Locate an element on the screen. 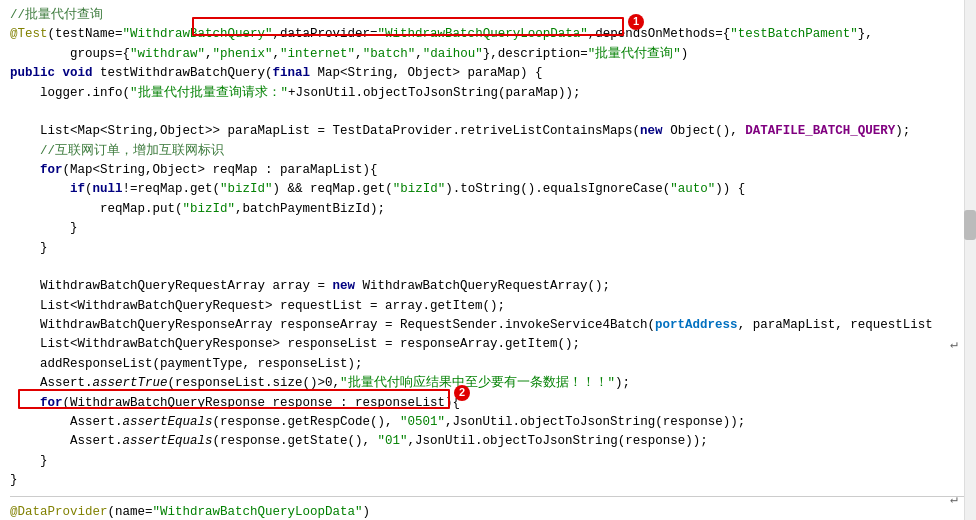 The width and height of the screenshot is (976, 520). code-line-3: groups={"withdraw","phenix","internet","… is located at coordinates (488, 54).